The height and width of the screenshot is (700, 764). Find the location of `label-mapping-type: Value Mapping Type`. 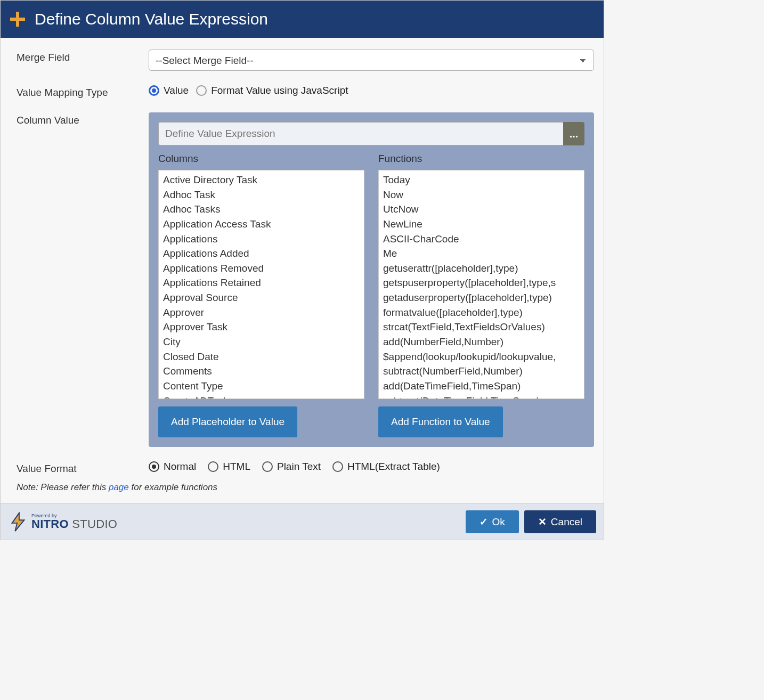

label-mapping-type: Value Mapping Type is located at coordinates (83, 92).